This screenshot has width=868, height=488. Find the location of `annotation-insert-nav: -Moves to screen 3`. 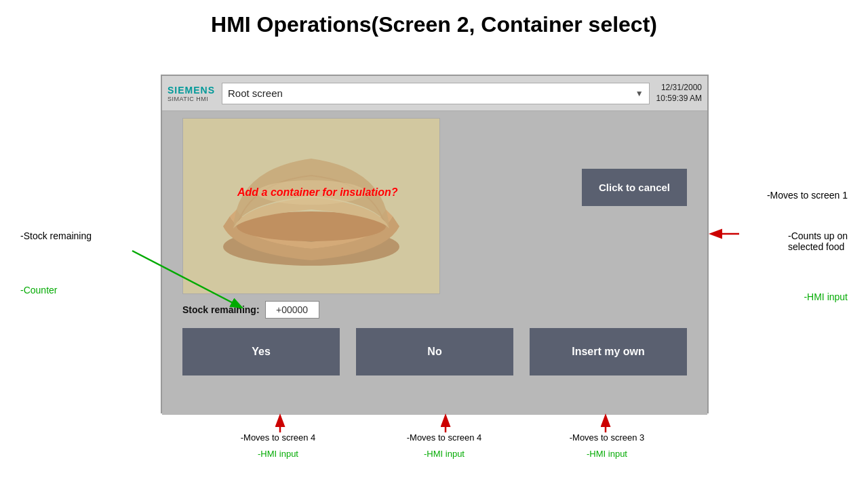

annotation-insert-nav: -Moves to screen 3 is located at coordinates (607, 438).